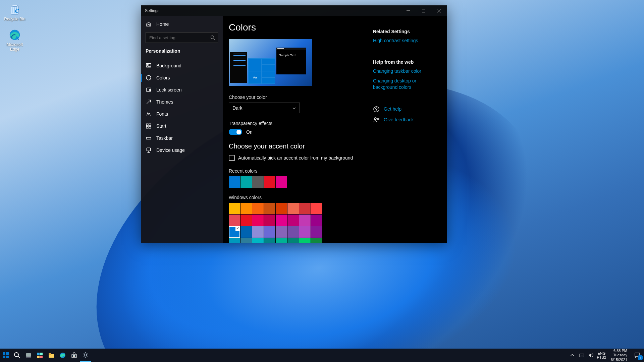 This screenshot has height=362, width=644. I want to click on tray-touch-keyboard-icon, so click(582, 355).